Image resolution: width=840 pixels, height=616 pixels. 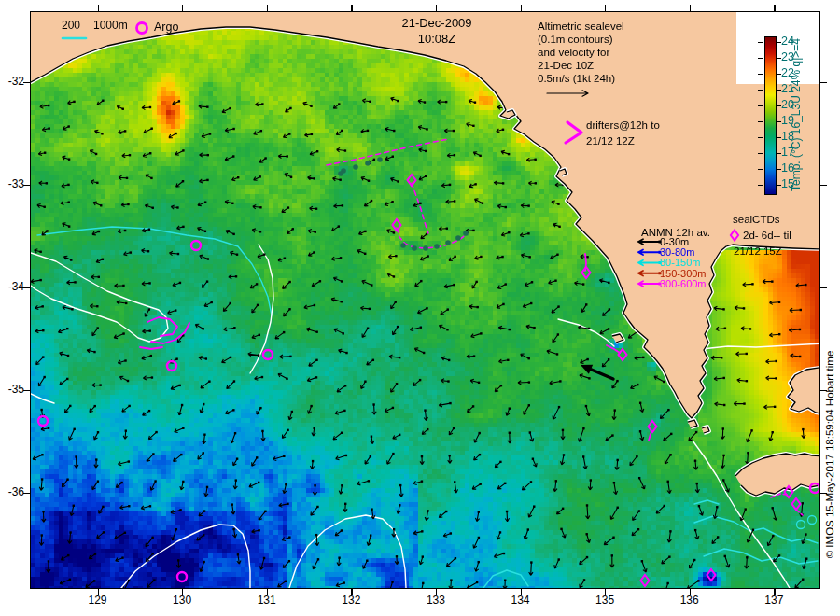 What do you see at coordinates (437, 39) in the screenshot?
I see `map-time-title: 10:08Z` at bounding box center [437, 39].